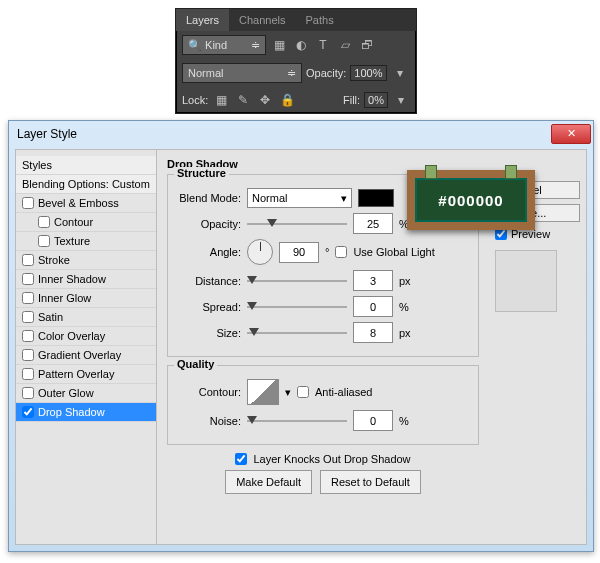 The image size is (600, 563). What do you see at coordinates (471, 200) in the screenshot?
I see `chalkboard-annotation: #000000` at bounding box center [471, 200].